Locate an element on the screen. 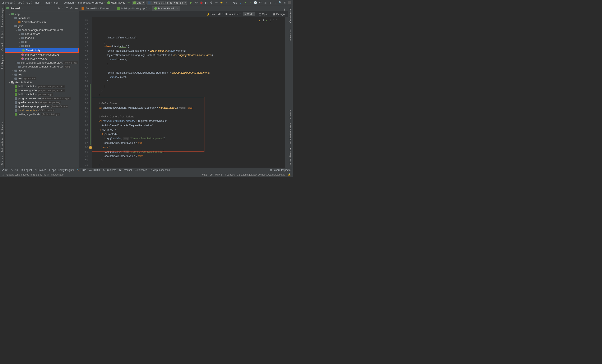 The image size is (602, 364). apply-changes-icon: ⚡ is located at coordinates (221, 3).